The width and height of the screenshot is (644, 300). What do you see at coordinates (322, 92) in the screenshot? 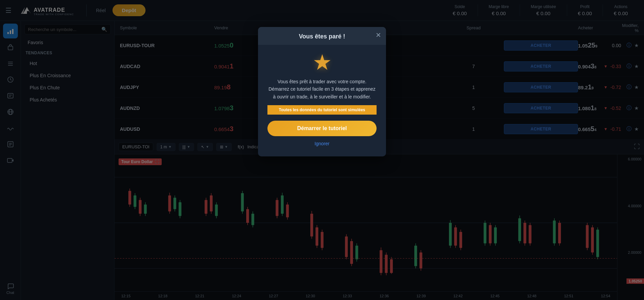
I see `tutorial-modal: Vous êtes paré ! ✕ ★ Vous êtes prêt à tr…` at bounding box center [322, 92].